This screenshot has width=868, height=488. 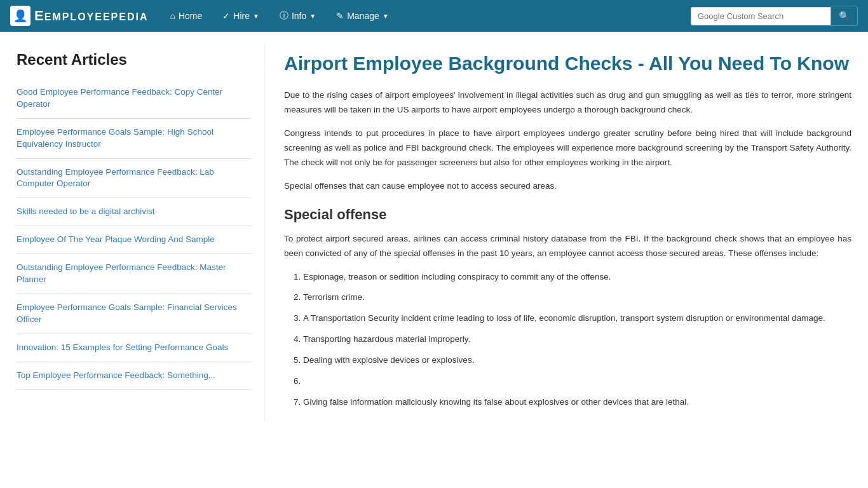 I want to click on info-icon: ⓘ, so click(x=284, y=16).